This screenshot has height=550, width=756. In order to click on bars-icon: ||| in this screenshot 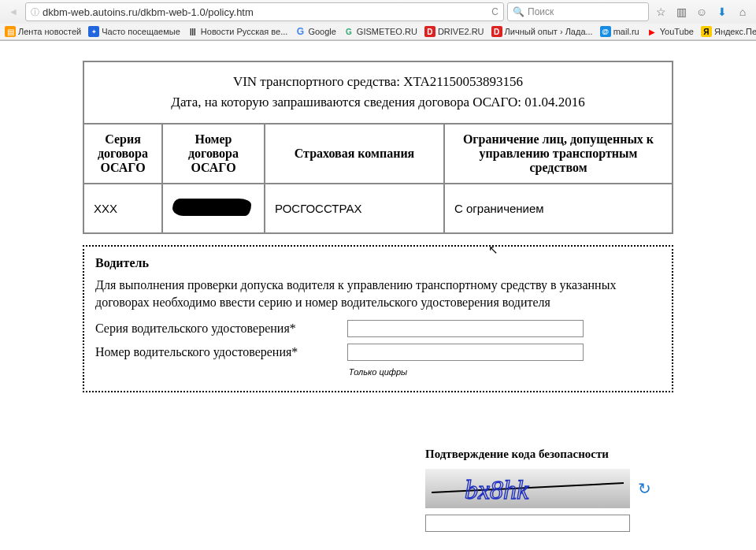, I will do `click(193, 32)`.